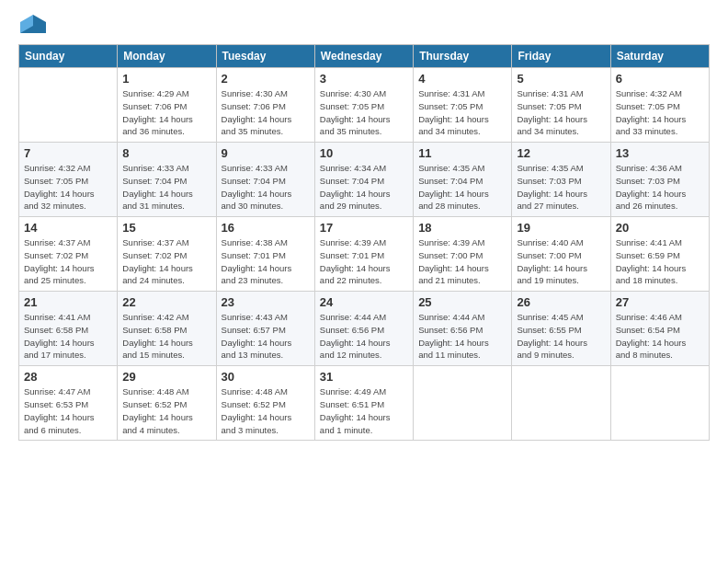 The height and width of the screenshot is (563, 728). What do you see at coordinates (364, 112) in the screenshot?
I see `day-info: Sunrise: 4:30 AM Sunset: 7:05 PM Dayligh…` at bounding box center [364, 112].